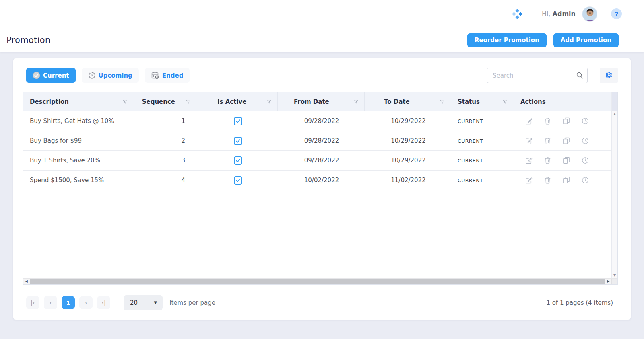  Describe the element at coordinates (590, 14) in the screenshot. I see `avatar` at that location.